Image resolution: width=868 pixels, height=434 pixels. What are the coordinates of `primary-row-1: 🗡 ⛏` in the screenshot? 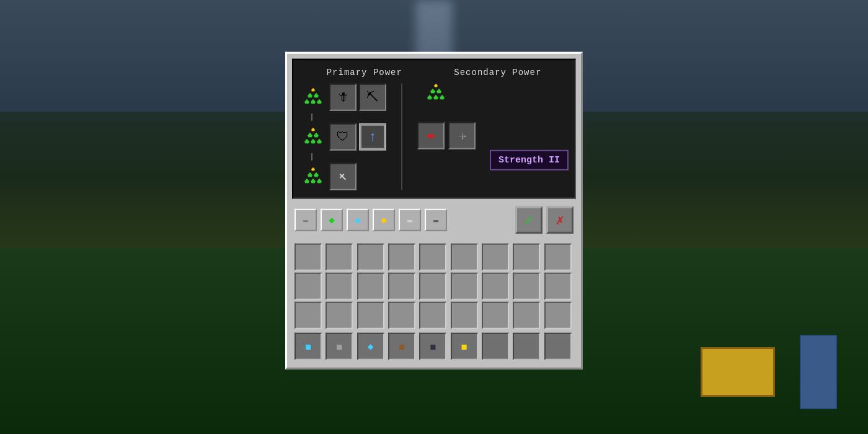 It's located at (343, 97).